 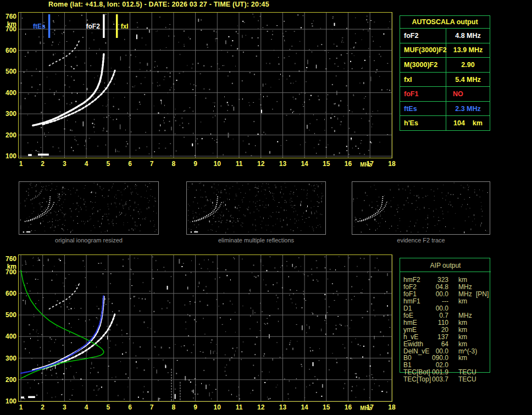 What do you see at coordinates (261, 407) in the screenshot?
I see `x-axis-label: 12` at bounding box center [261, 407].